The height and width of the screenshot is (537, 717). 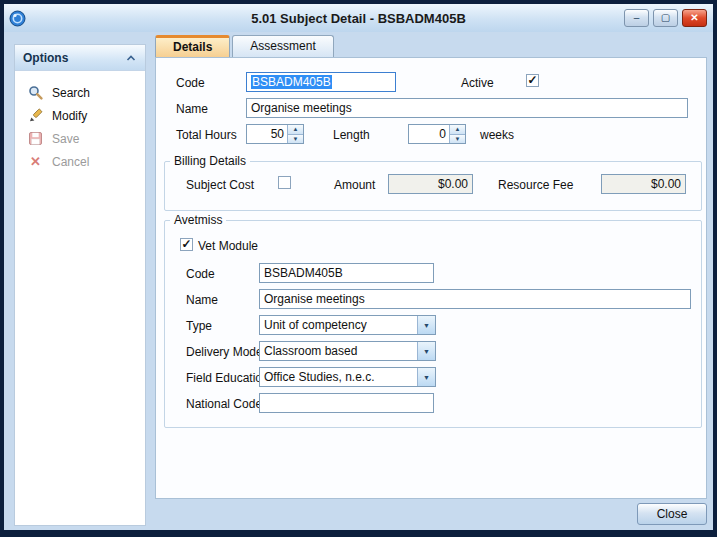 I want to click on options-items: Search Modify, so click(x=80, y=122).